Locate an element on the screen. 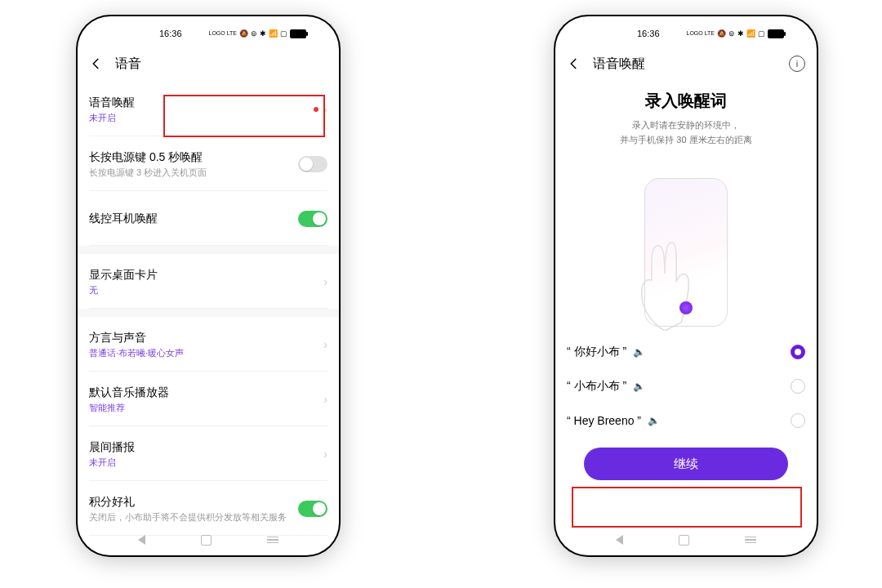 Image resolution: width=882 pixels, height=588 pixels. row-subtitle: 智能推荐 is located at coordinates (204, 408).